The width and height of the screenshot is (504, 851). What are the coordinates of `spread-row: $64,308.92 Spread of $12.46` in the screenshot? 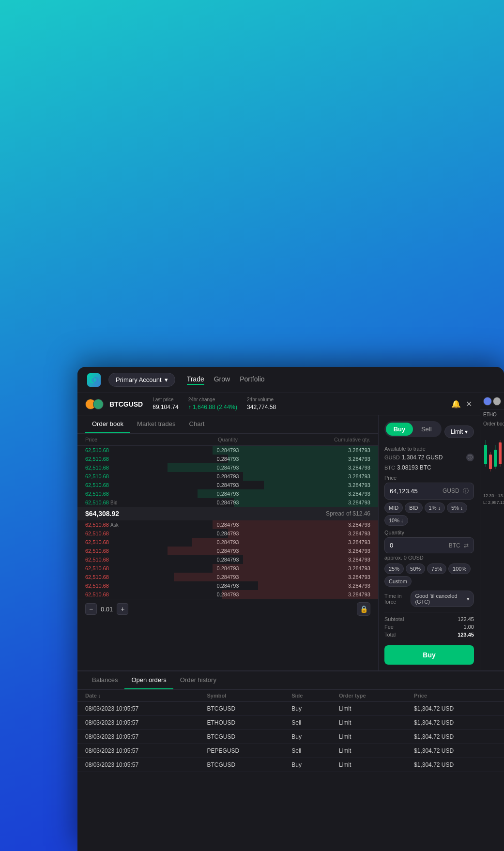 It's located at (228, 514).